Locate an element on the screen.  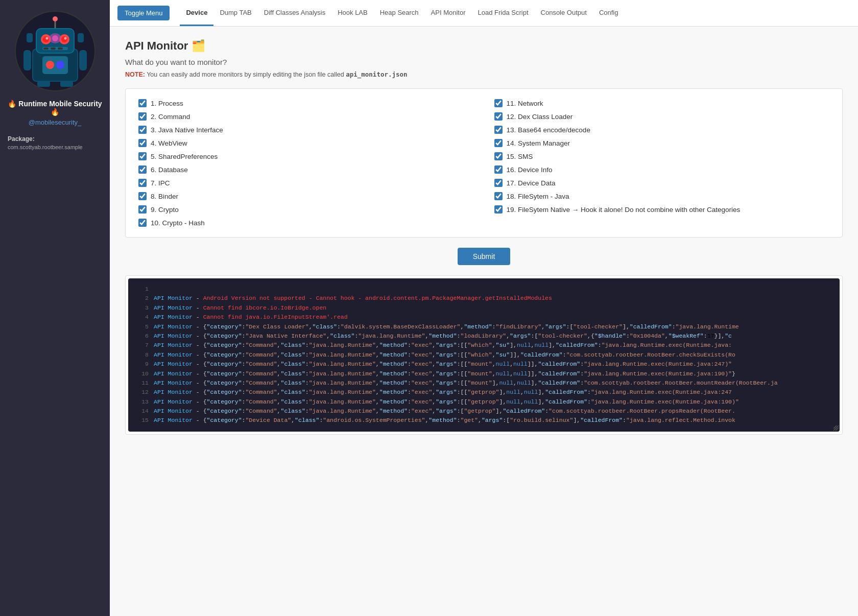
checkbox-label-18: 18. FileSytem - Java is located at coordinates (538, 196).